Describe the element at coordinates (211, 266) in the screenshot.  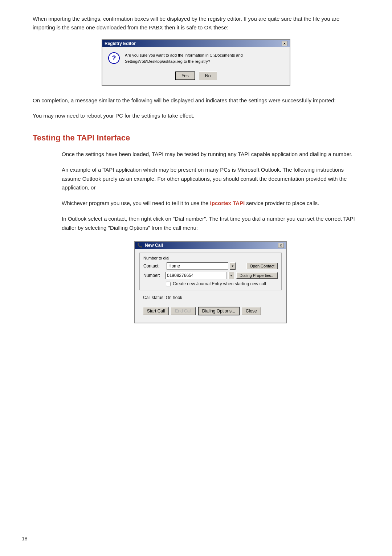
I see `contact-row: Contact: ▼ Open Contact` at that location.